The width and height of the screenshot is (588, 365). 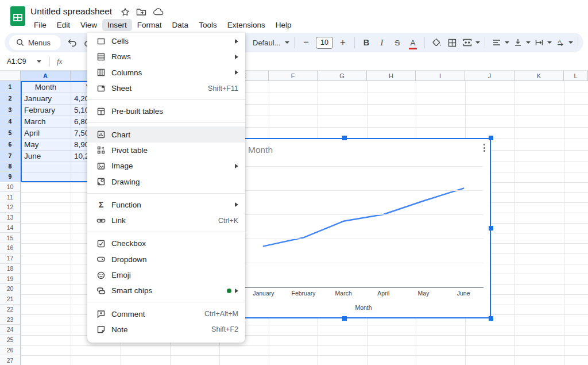 What do you see at coordinates (10, 218) in the screenshot?
I see `row-header-13: 13` at bounding box center [10, 218].